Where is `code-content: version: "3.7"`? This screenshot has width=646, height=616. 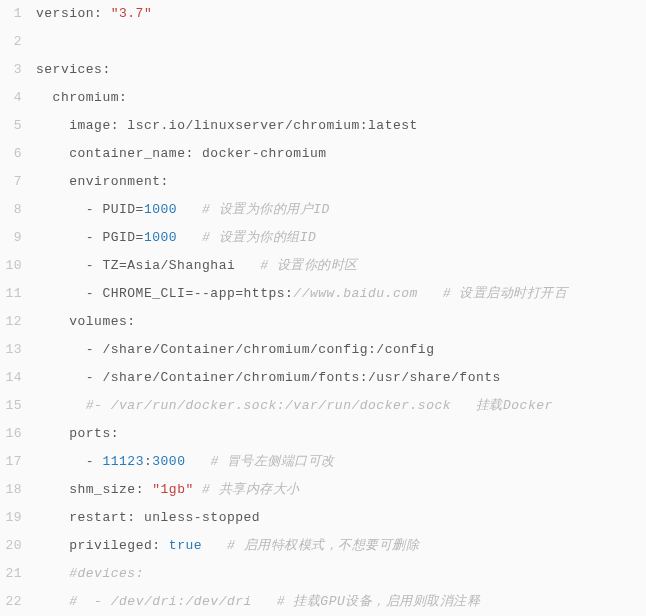
code-content: version: "3.7" is located at coordinates (341, 14).